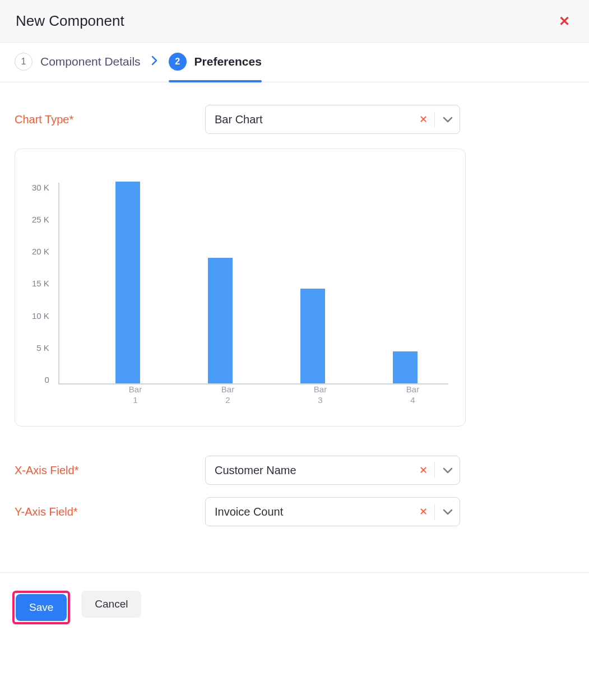 Image resolution: width=589 pixels, height=700 pixels. I want to click on x-axis-select: Customer Name ✕, so click(333, 470).